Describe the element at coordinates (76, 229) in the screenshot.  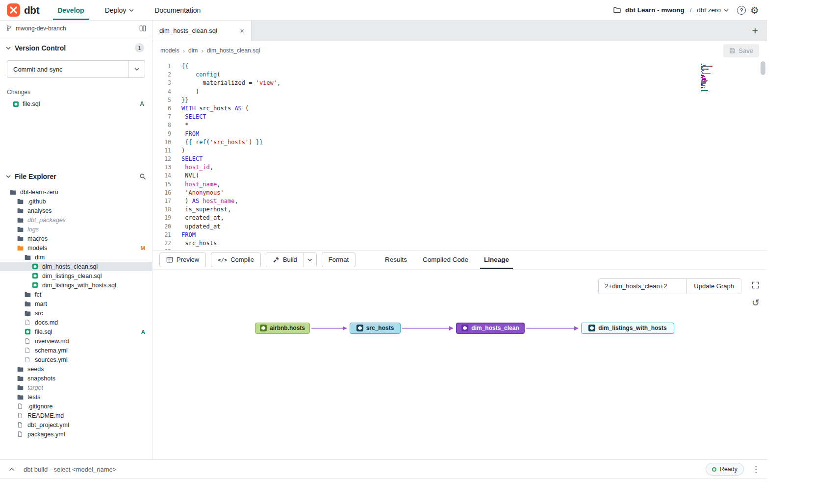
I see `tree-item-logs: logs` at that location.